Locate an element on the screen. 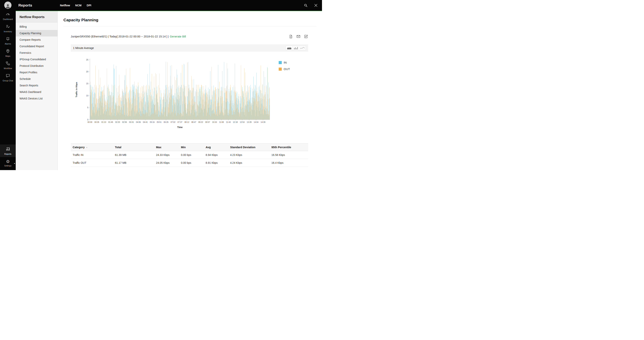 Image resolution: width=644 pixels, height=340 pixels. svg-text: 05:51 is located at coordinates (159, 122).